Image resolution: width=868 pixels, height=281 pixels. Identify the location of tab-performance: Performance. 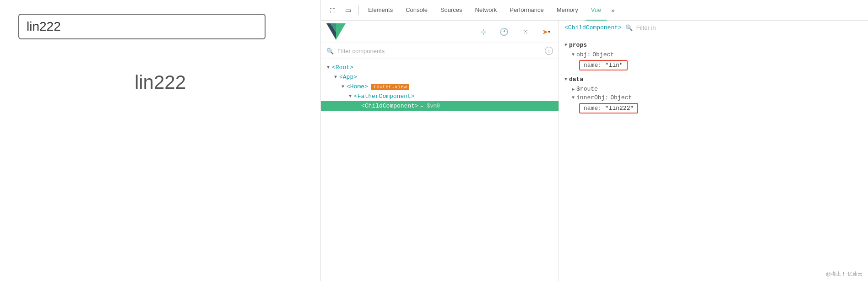
(526, 10).